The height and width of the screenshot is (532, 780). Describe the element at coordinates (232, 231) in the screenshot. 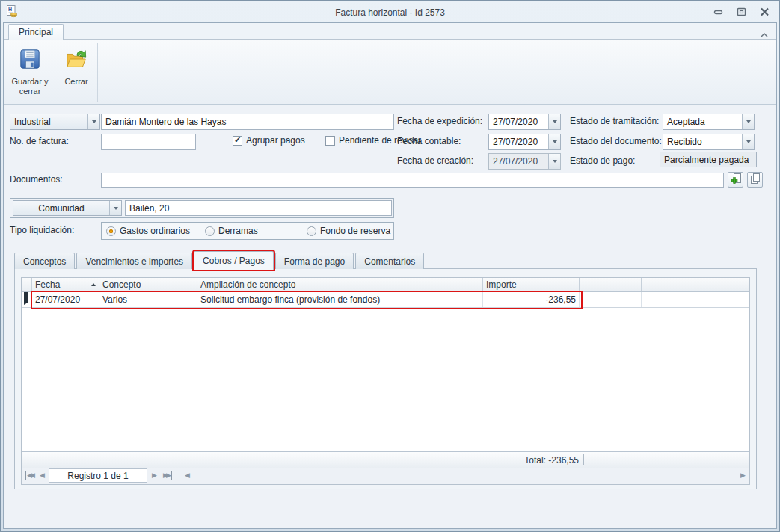

I see `radio-derramas: Derramas` at that location.